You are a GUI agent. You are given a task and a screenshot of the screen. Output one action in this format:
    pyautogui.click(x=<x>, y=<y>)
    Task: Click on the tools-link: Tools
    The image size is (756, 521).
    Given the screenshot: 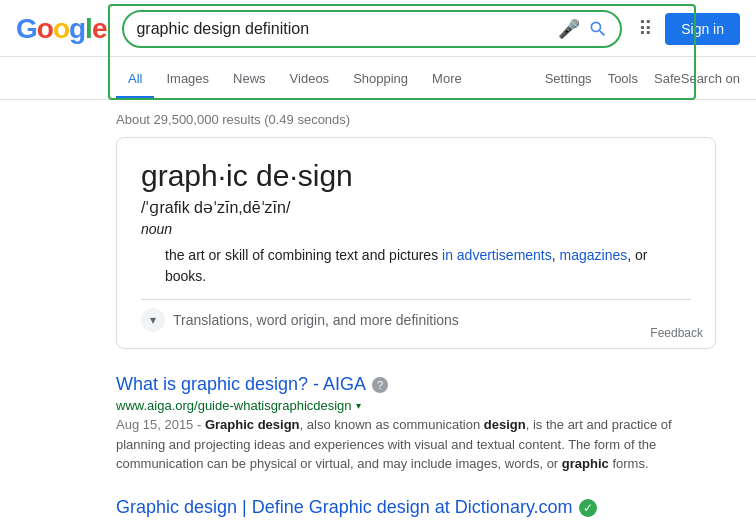 What is the action you would take?
    pyautogui.click(x=623, y=78)
    